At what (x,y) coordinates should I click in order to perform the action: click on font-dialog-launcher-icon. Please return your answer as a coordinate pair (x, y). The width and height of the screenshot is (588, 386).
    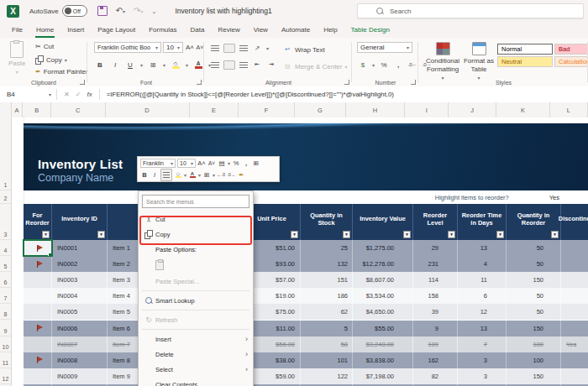
    Looking at the image, I should click on (199, 82).